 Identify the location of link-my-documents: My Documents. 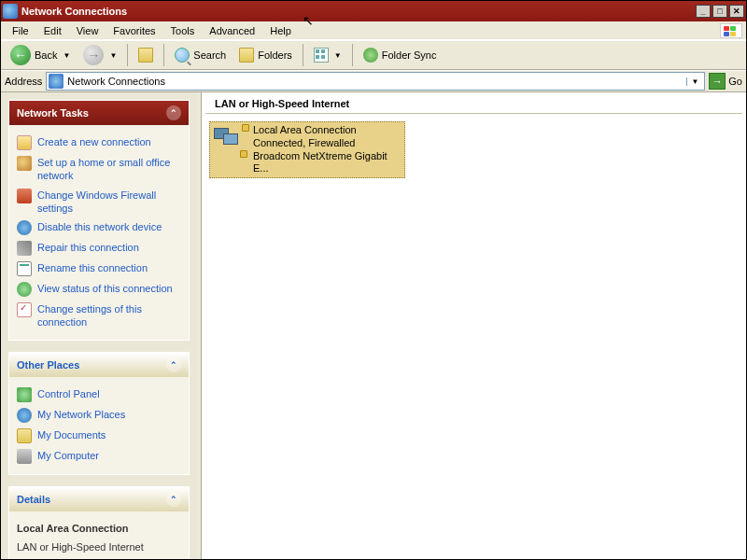
(99, 436).